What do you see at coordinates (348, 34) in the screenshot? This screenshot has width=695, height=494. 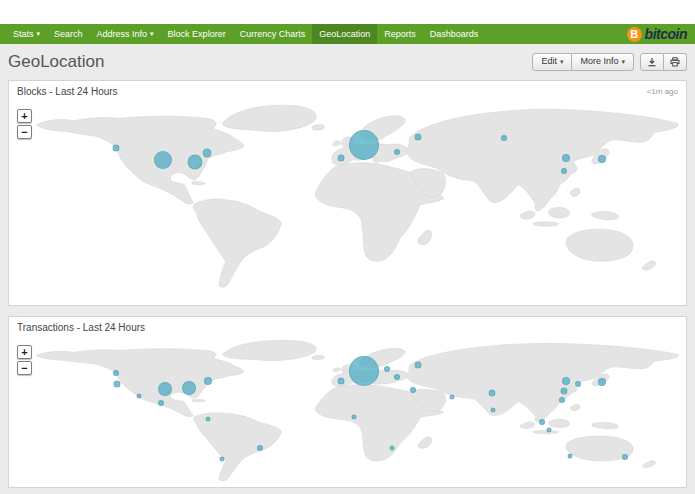 I see `navbar: Stats▾SearchAddress Info▾Block ExplorerC…` at bounding box center [348, 34].